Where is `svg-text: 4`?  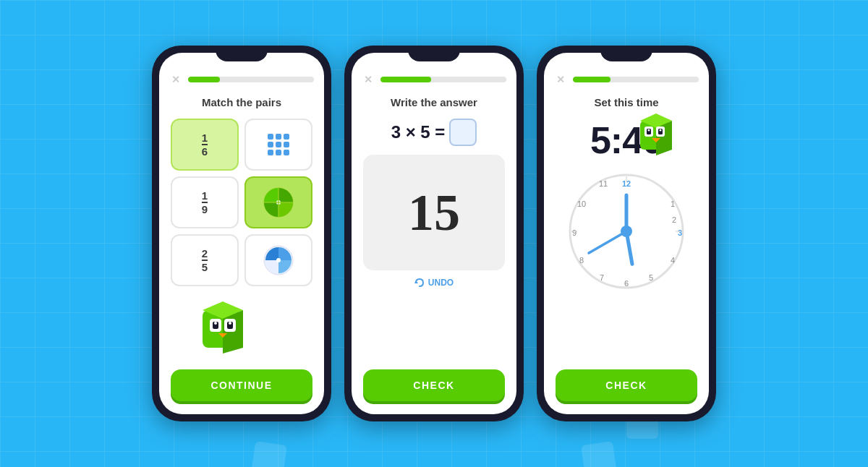 svg-text: 4 is located at coordinates (673, 260).